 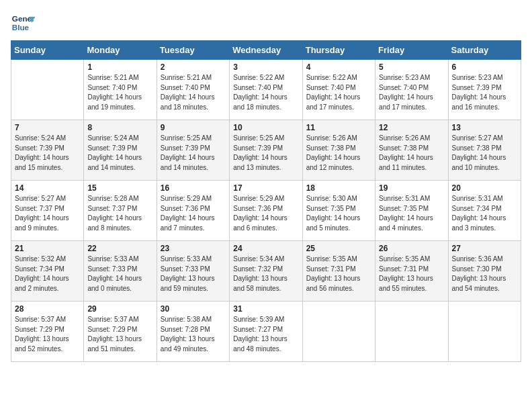 I want to click on day-number: 4, so click(x=339, y=67).